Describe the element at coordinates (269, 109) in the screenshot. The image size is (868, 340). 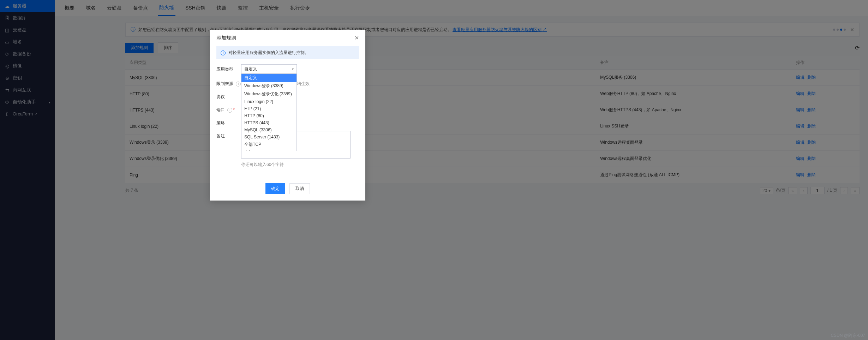
I see `dropdown-option: FTP (21)` at that location.